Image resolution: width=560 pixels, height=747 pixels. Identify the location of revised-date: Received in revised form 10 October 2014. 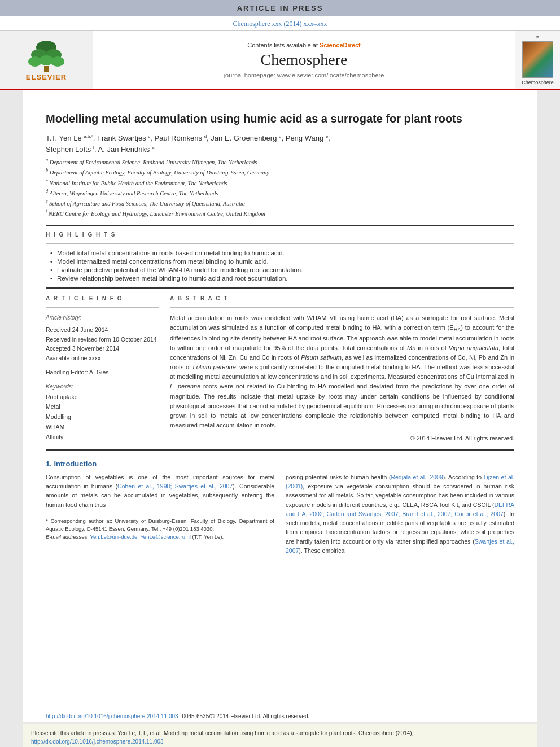
(102, 340).